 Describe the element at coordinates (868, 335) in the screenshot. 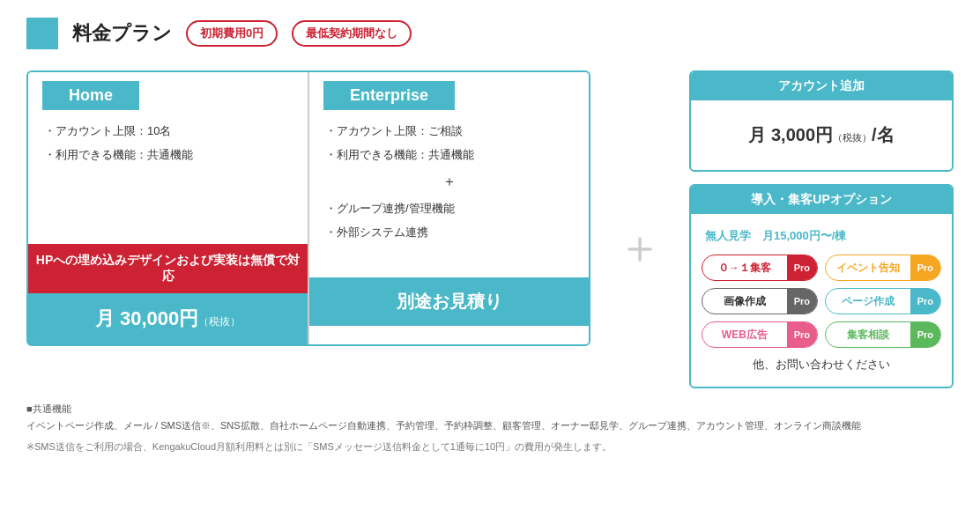

I see `option-label: 集客相談` at that location.